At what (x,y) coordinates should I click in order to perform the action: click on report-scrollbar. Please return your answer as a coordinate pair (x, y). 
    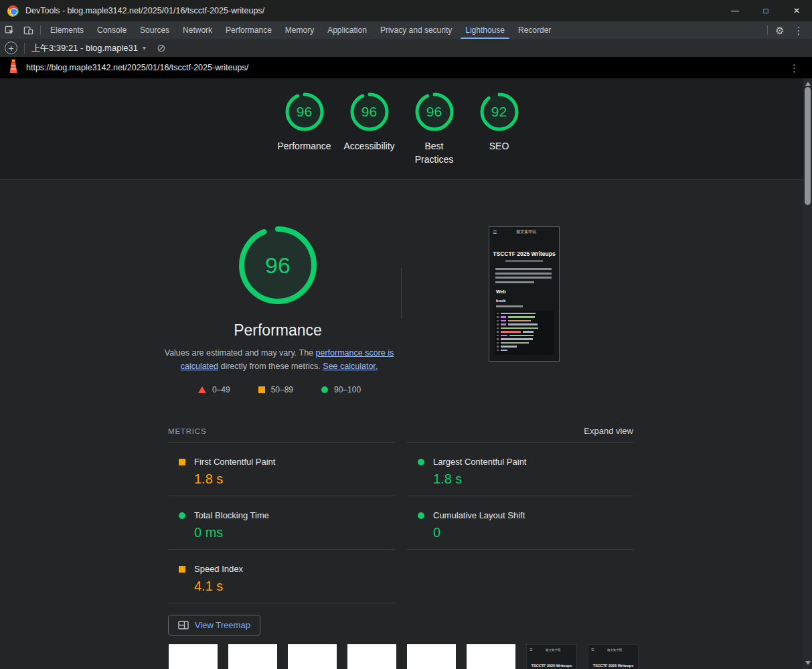
    Looking at the image, I should click on (807, 374).